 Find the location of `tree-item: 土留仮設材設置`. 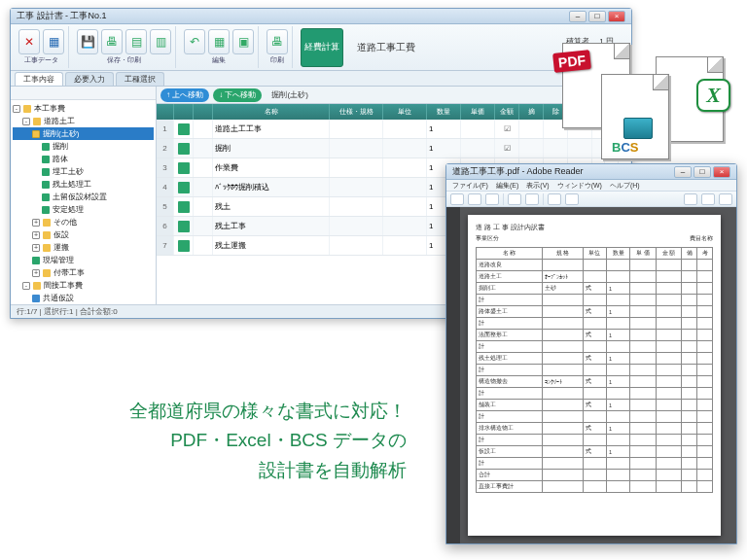

tree-item: 土留仮設材設置 is located at coordinates (84, 196).